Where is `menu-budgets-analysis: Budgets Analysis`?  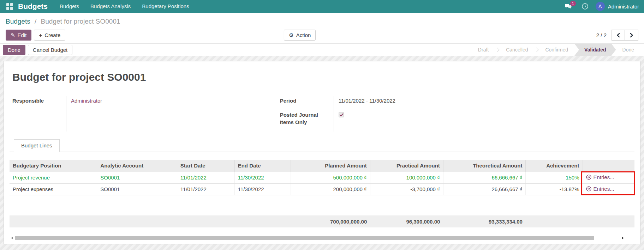 menu-budgets-analysis: Budgets Analysis is located at coordinates (111, 6).